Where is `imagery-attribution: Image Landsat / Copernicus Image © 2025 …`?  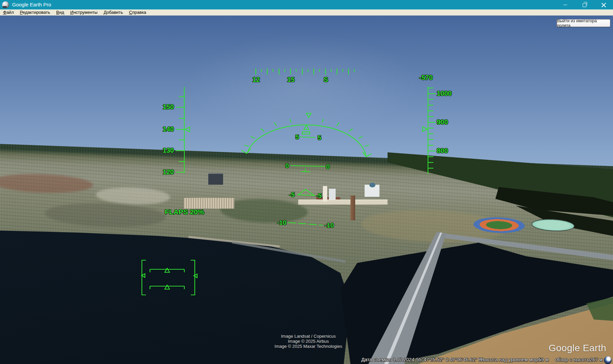 imagery-attribution: Image Landsat / Copernicus Image © 2025 … is located at coordinates (308, 341).